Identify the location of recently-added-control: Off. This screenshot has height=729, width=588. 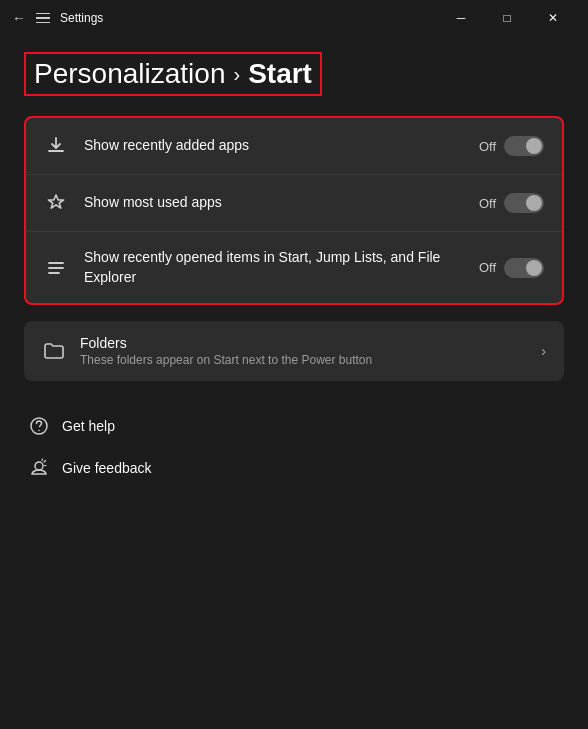
(512, 146).